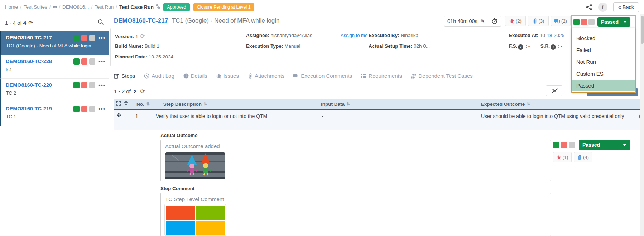 The height and width of the screenshot is (236, 644). Describe the element at coordinates (603, 74) in the screenshot. I see `status-option-custom-es: Custom ES` at that location.